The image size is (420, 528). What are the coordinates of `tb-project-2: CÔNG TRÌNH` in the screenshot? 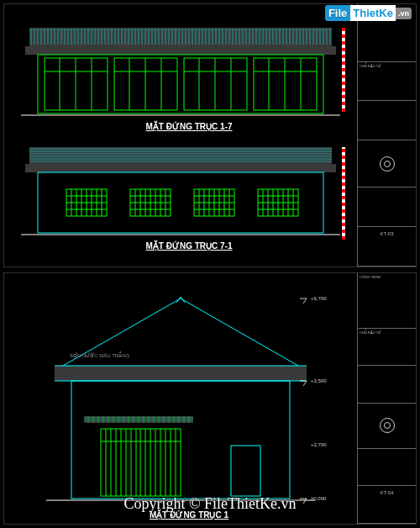 It's located at (386, 277).